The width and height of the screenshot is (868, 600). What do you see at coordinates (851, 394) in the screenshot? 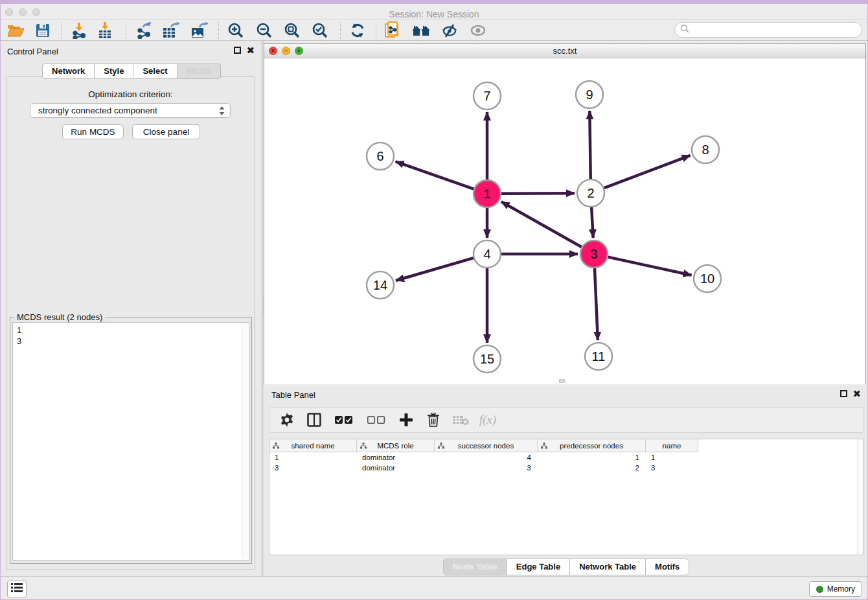
I see `table-panel-window-buttons: ✖` at bounding box center [851, 394].